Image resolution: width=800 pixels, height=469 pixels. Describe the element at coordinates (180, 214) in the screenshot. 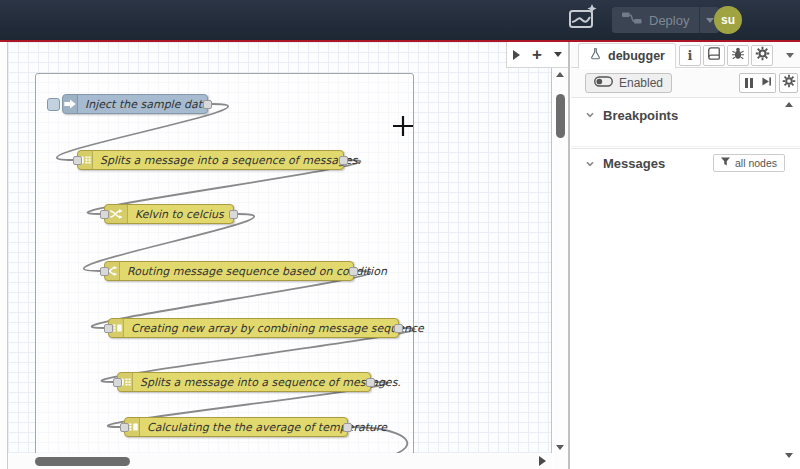

I see `node-label: Kelvin to celcius` at that location.